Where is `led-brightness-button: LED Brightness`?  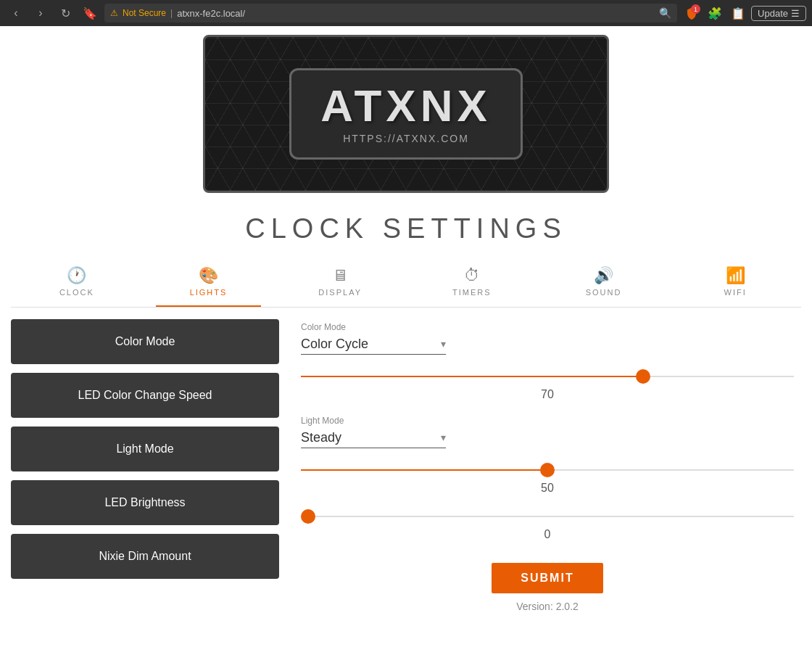
led-brightness-button: LED Brightness is located at coordinates (145, 503).